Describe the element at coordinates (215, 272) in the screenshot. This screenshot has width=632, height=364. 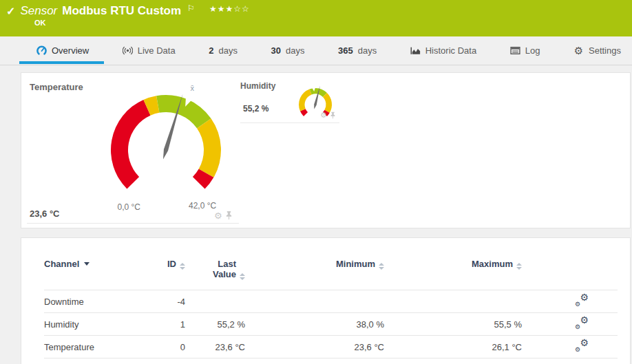
I see `column-header-last-value: Last Value` at that location.